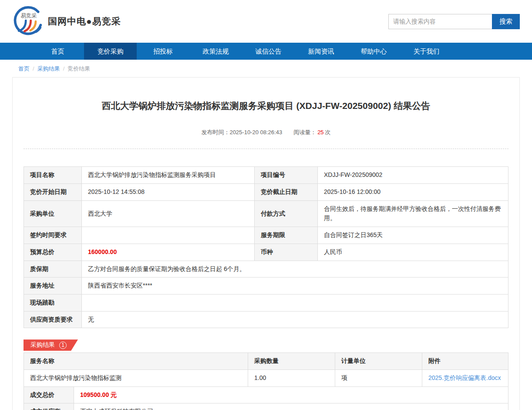 This screenshot has width=532, height=410. Describe the element at coordinates (53, 213) in the screenshot. I see `info-label: 采购单位` at that location.